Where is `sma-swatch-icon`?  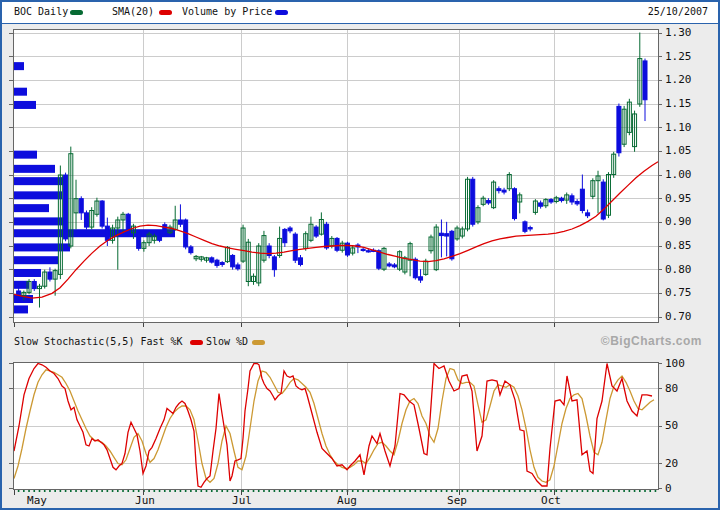
sma-swatch-icon is located at coordinates (166, 12).